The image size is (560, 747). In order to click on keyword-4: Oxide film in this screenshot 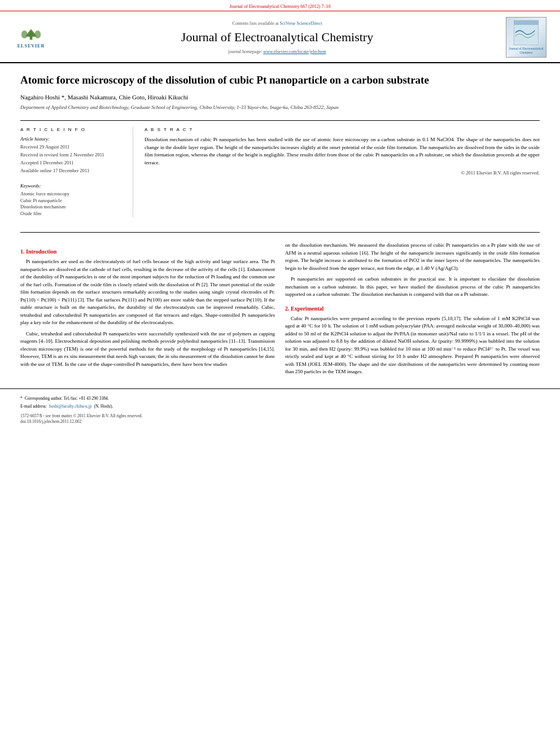, I will do `click(72, 214)`.